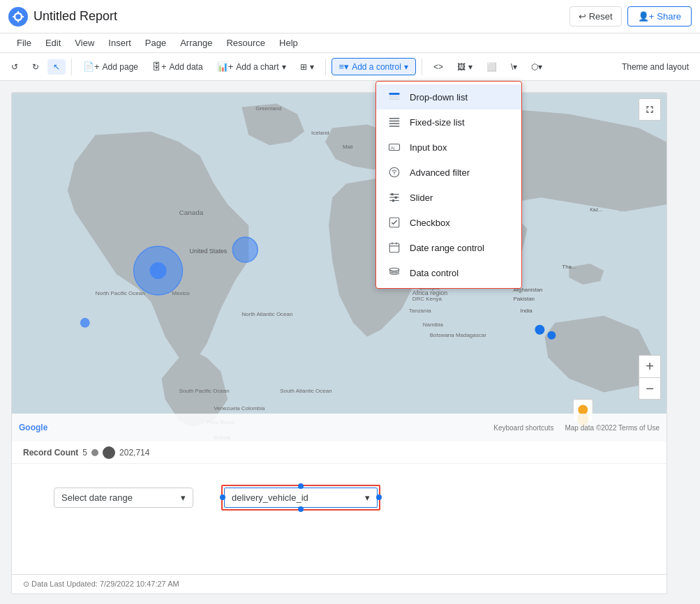  I want to click on svg-text: North Pacific Ocean, so click(120, 293).